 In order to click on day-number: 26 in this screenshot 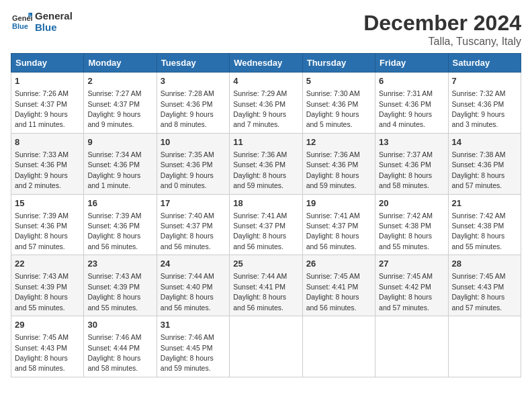, I will do `click(339, 264)`.